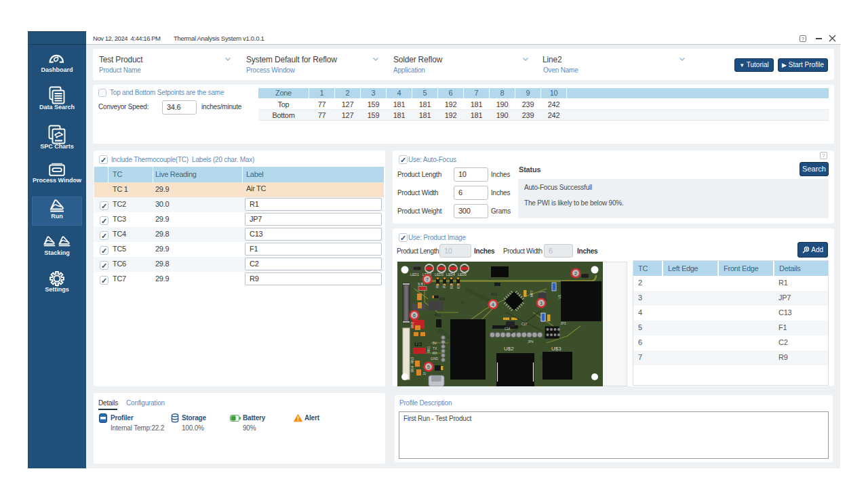 The height and width of the screenshot is (488, 868). What do you see at coordinates (412, 325) in the screenshot?
I see `svg-text: RN2` at bounding box center [412, 325].